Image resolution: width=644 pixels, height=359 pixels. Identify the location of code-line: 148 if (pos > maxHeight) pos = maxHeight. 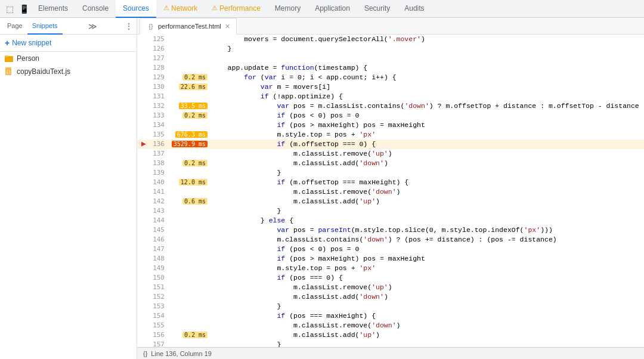
(391, 259).